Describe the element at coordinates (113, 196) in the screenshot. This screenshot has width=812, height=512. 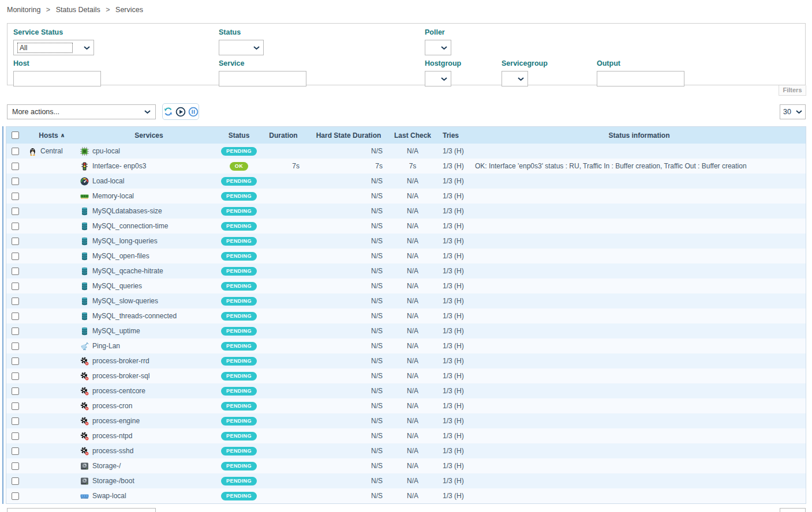
I see `service-name: Memory-local` at that location.